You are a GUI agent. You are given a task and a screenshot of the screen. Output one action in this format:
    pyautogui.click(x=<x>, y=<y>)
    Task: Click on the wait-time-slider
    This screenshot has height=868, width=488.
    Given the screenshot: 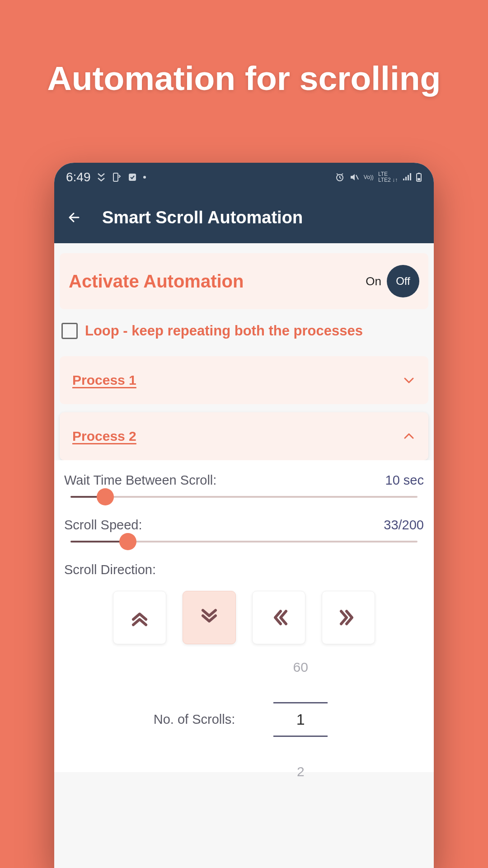 What is the action you would take?
    pyautogui.click(x=244, y=497)
    